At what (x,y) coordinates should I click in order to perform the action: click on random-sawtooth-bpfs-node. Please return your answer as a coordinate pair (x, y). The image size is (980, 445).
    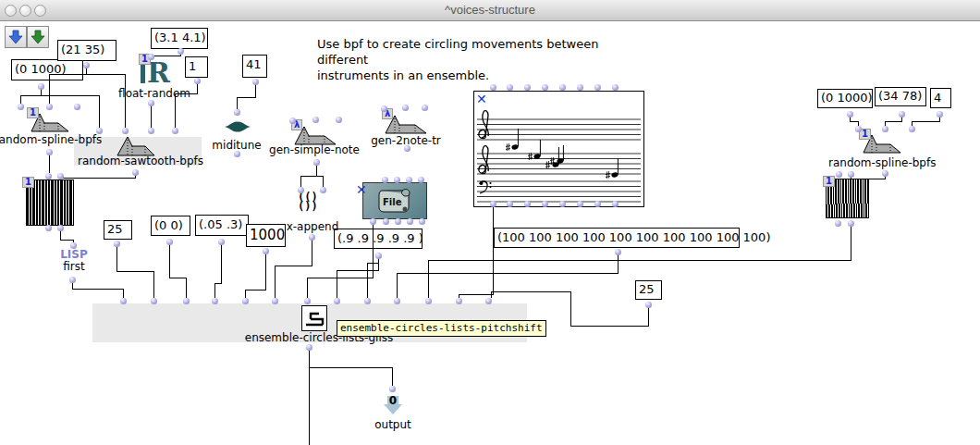
    Looking at the image, I should click on (136, 145).